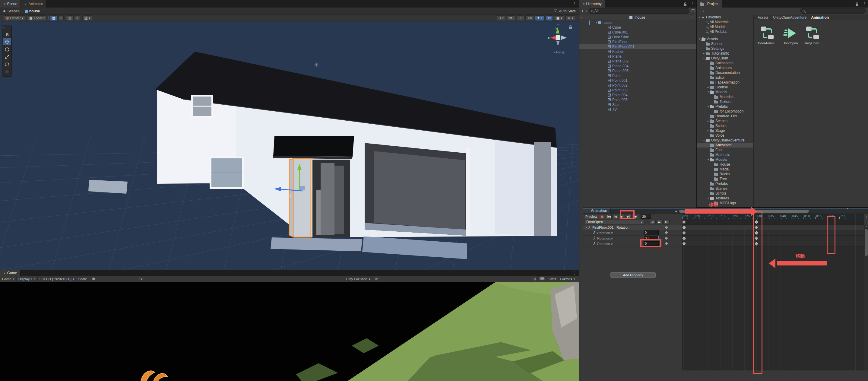  Describe the element at coordinates (725, 32) in the screenshot. I see `project-folder-row: All Prefabs` at that location.